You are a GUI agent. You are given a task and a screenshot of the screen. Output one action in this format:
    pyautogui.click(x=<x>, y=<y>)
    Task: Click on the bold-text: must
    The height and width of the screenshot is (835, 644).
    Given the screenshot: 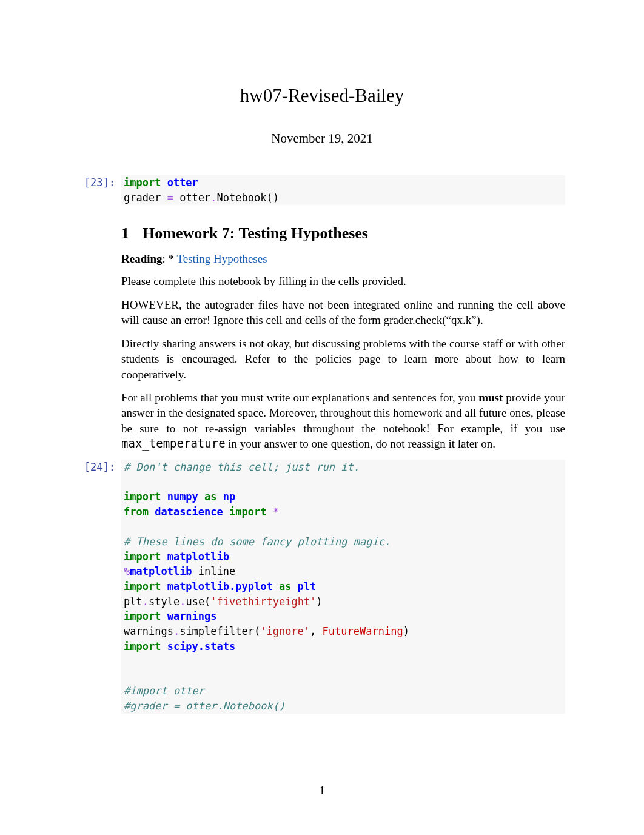 What is the action you would take?
    pyautogui.click(x=491, y=398)
    